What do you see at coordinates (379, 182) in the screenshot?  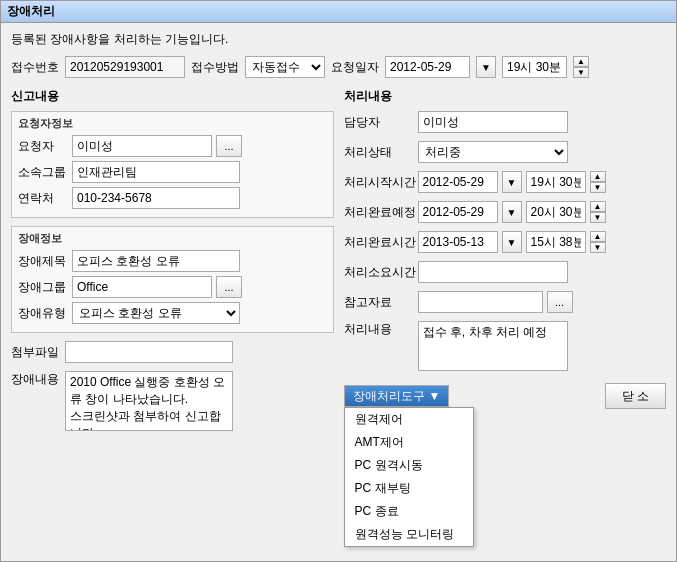 I see `start-time-label: 처리시작시간` at bounding box center [379, 182].